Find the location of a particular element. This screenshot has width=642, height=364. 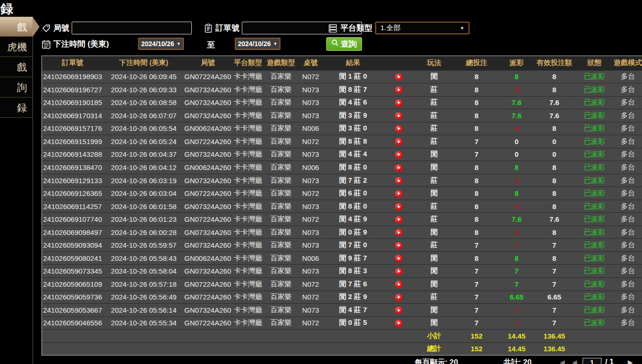

table-row: 2410260691571762024-10-26 06:05:54GN0062… is located at coordinates (342, 129).